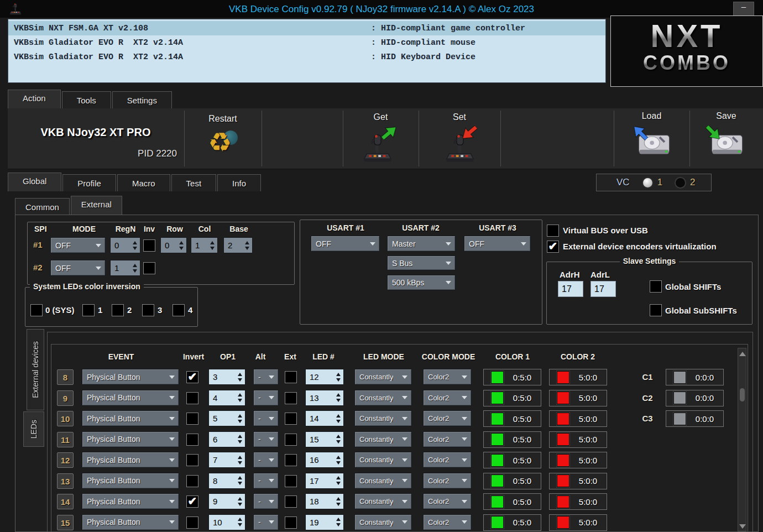 The image size is (763, 532). Describe the element at coordinates (136, 246) in the screenshot. I see `spinner-buttons` at that location.